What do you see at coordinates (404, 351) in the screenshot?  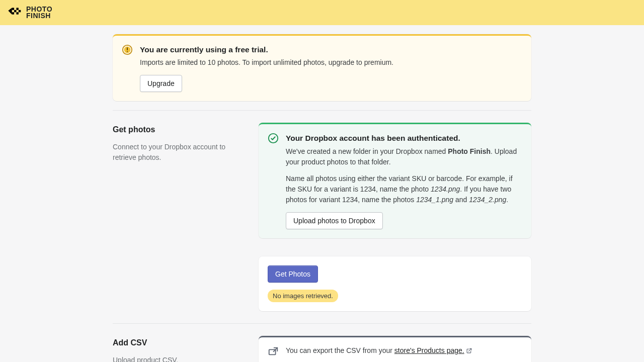 I see `csv-info-text: You can export the CSV from your store's…` at bounding box center [404, 351].